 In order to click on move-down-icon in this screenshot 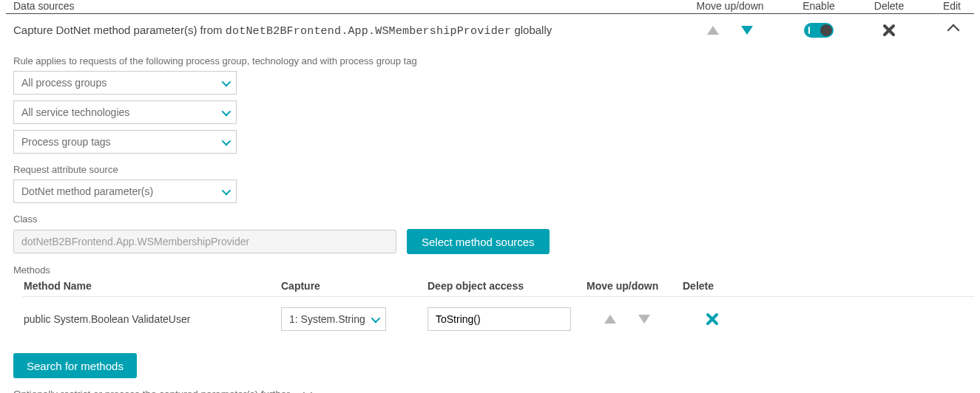, I will do `click(747, 30)`.